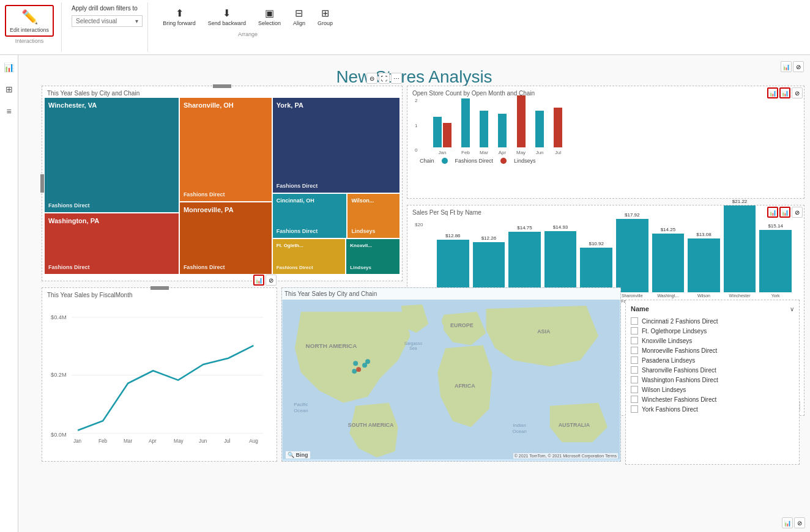  What do you see at coordinates (111, 105) in the screenshot?
I see `treemap-city-winchester: Winchester, VA` at bounding box center [111, 105].